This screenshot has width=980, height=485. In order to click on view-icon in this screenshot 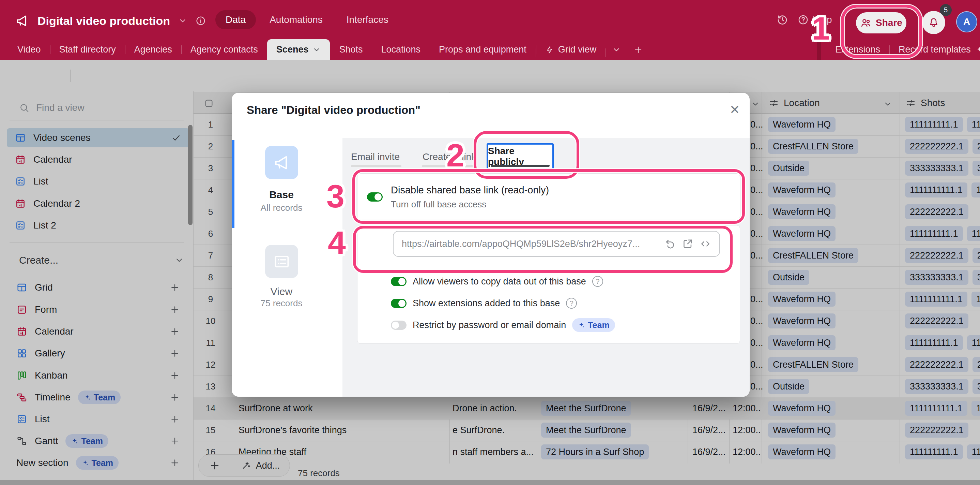, I will do `click(282, 262)`.